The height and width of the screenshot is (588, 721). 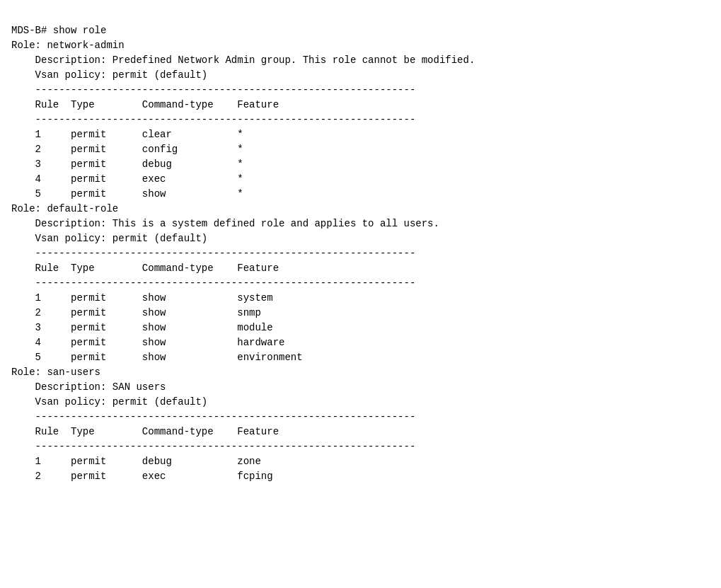 What do you see at coordinates (361, 105) in the screenshot?
I see `terminal-line-role1-col-header: Rule Type Command-type Feature` at bounding box center [361, 105].